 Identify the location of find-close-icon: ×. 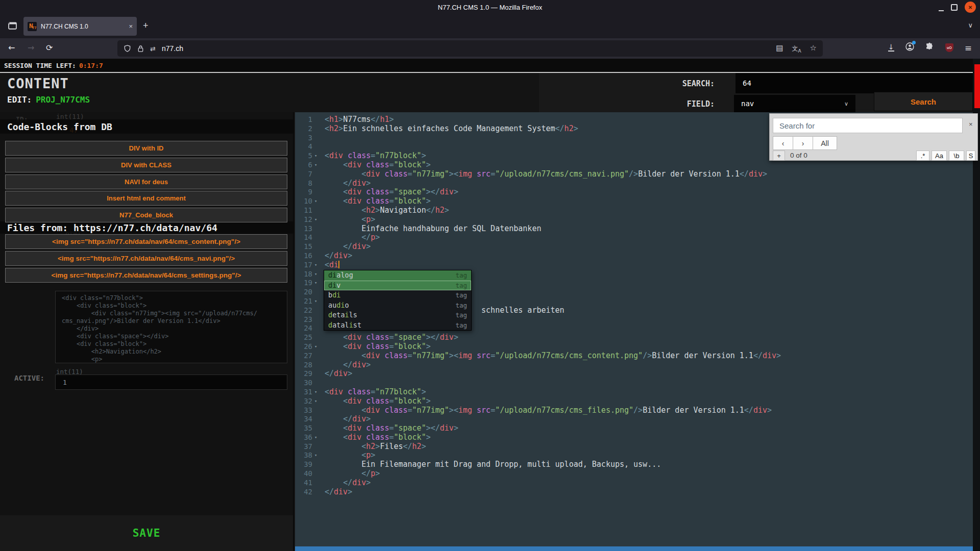
(971, 124).